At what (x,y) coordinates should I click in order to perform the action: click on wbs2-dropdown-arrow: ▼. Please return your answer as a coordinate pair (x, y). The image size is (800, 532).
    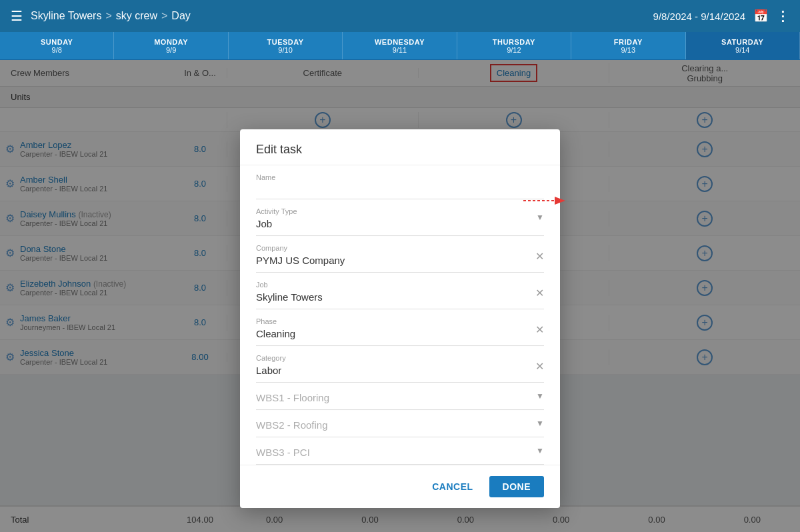
    Looking at the image, I should click on (540, 423).